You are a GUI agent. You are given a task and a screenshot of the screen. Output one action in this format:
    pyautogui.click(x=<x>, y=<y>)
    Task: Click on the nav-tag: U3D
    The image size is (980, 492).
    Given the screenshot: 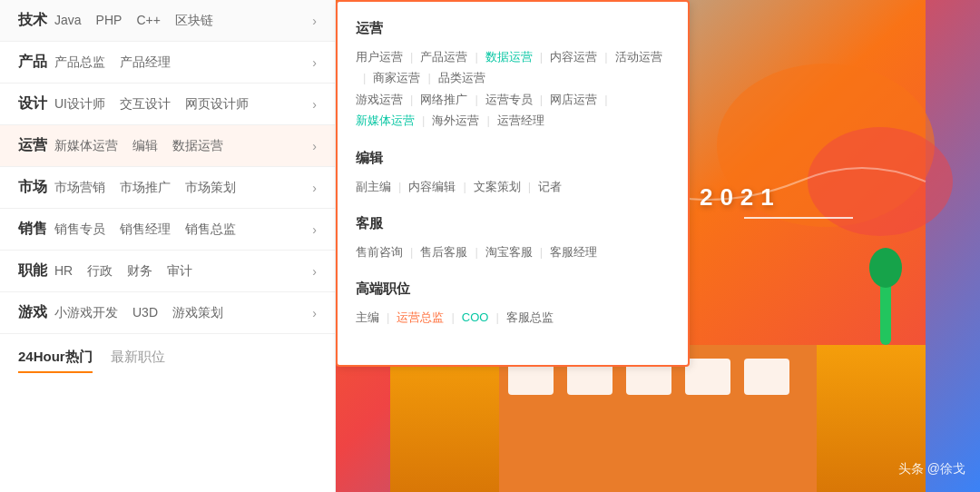 What is the action you would take?
    pyautogui.click(x=145, y=313)
    